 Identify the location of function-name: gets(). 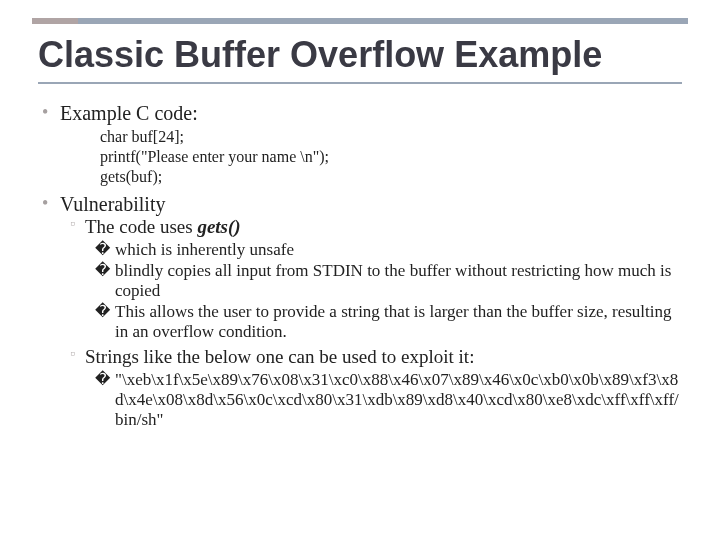
(218, 226).